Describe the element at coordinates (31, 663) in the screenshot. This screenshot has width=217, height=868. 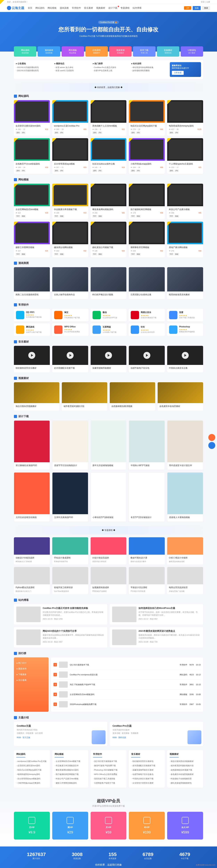
I see `rank-tab: ▸ 热门排行` at that location.